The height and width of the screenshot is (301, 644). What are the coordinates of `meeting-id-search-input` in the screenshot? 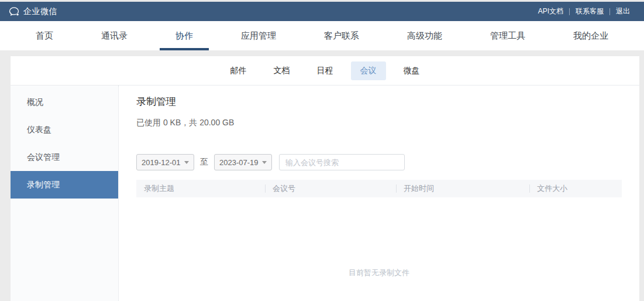 It's located at (342, 162).